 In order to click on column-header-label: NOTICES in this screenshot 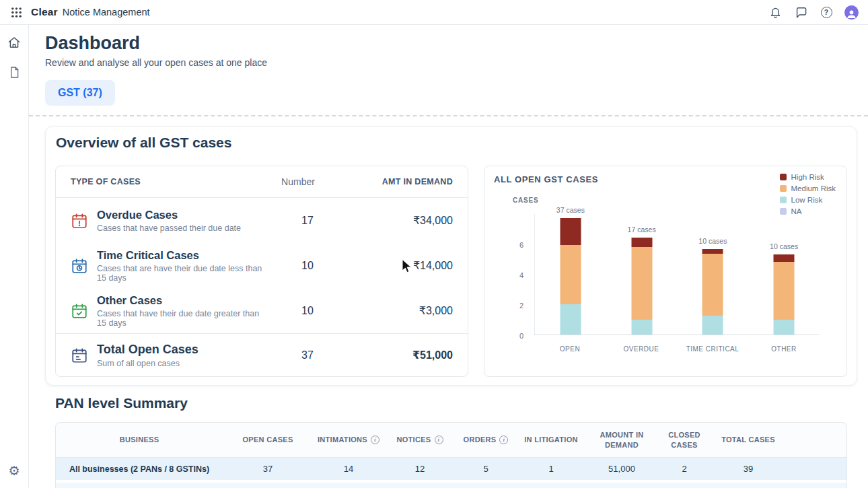, I will do `click(414, 440)`.